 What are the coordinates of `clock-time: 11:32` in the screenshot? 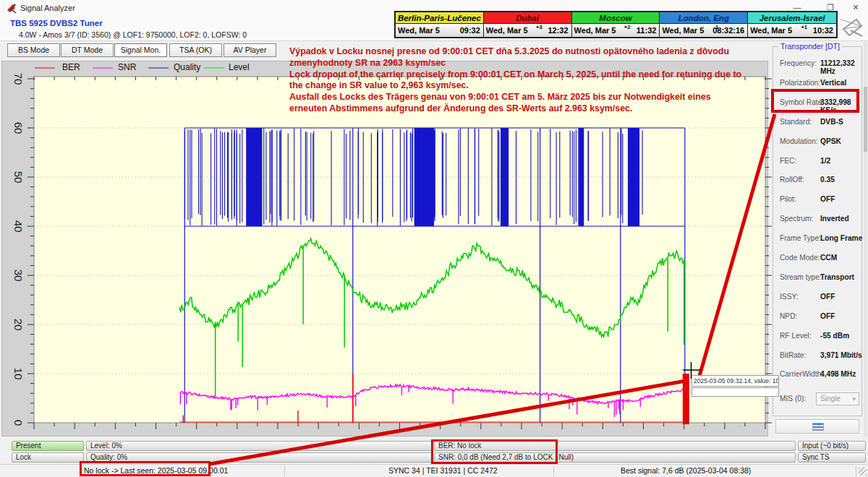 It's located at (647, 30).